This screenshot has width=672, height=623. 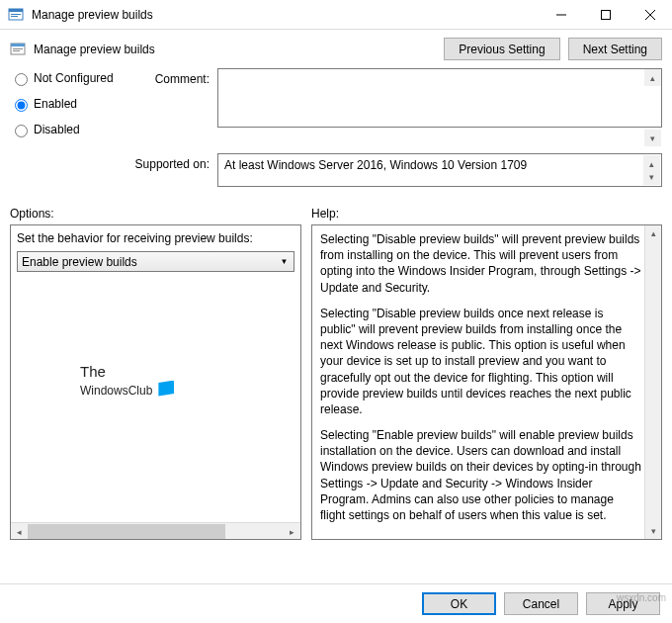 What do you see at coordinates (166, 389) in the screenshot?
I see `windows-logo-icon` at bounding box center [166, 389].